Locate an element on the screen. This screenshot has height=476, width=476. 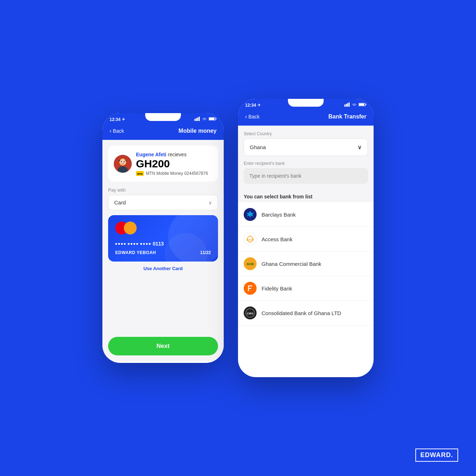
location-icon-right: ✈ is located at coordinates (259, 105).